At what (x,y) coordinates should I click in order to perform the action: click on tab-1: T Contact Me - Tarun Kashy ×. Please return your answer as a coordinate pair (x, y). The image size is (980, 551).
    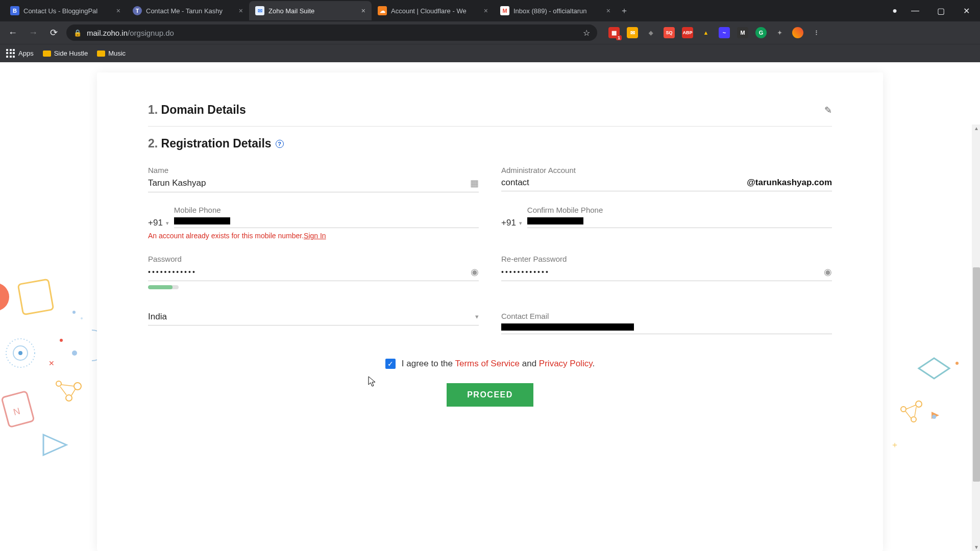
    Looking at the image, I should click on (188, 11).